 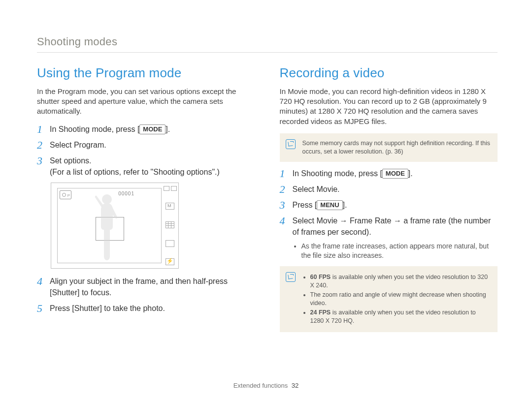 I want to click on program-mode-icon, so click(x=66, y=195).